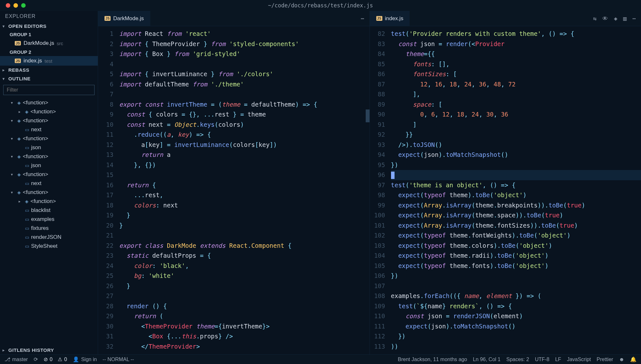 This screenshot has width=641, height=364. What do you see at coordinates (516, 316) in the screenshot?
I see `code-line: const json = renderJSON(element)` at bounding box center [516, 316].